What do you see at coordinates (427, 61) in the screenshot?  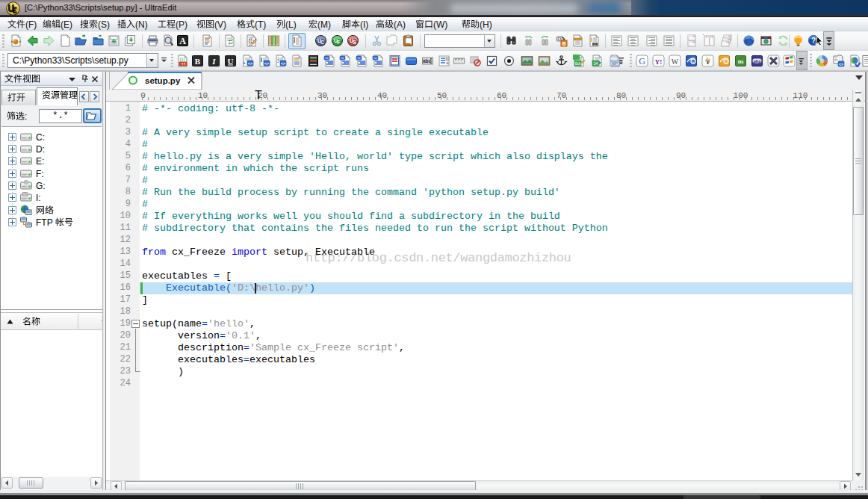 I see `svg-text: abc` at bounding box center [427, 61].